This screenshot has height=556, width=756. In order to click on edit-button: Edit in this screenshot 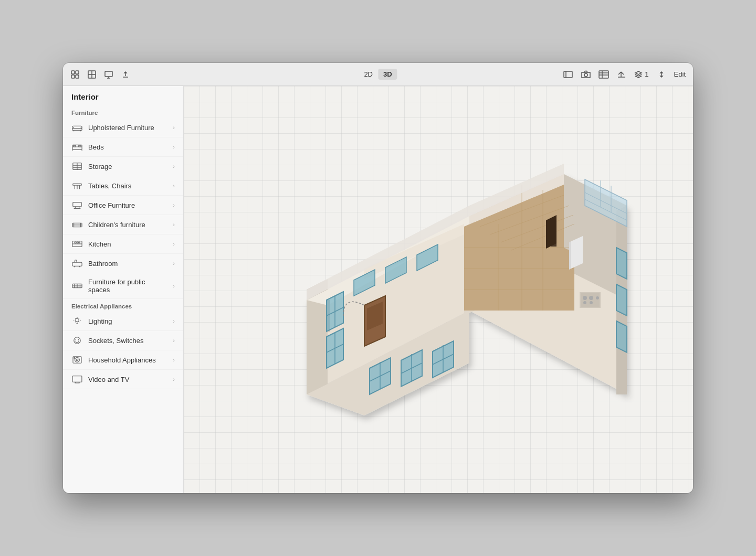, I will do `click(680, 74)`.